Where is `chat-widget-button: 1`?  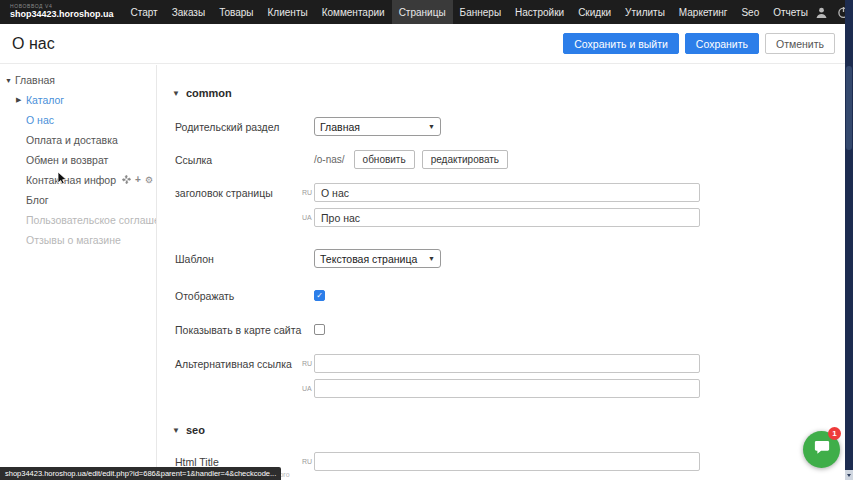
chat-widget-button: 1 is located at coordinates (822, 450).